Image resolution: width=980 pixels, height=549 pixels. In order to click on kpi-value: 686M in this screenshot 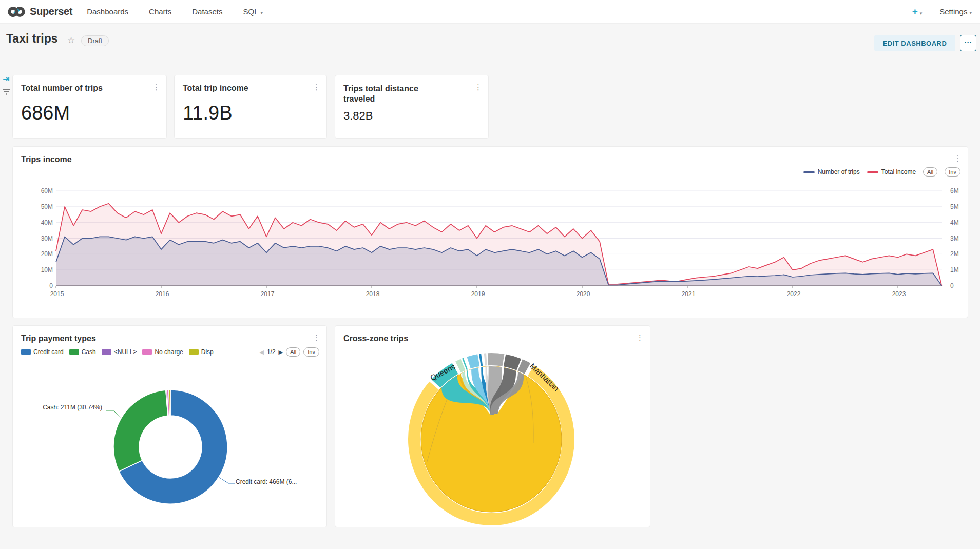, I will do `click(45, 113)`.